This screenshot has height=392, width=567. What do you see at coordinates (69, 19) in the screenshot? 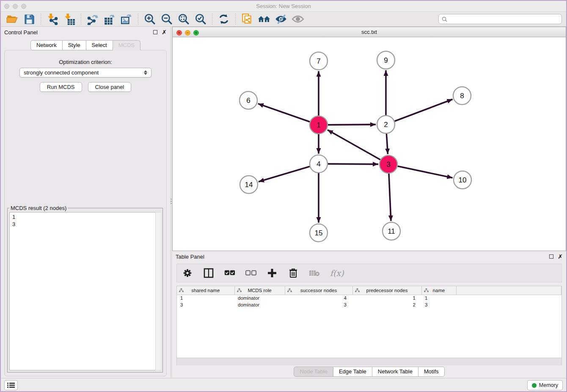
I see `import-table-icon` at bounding box center [69, 19].